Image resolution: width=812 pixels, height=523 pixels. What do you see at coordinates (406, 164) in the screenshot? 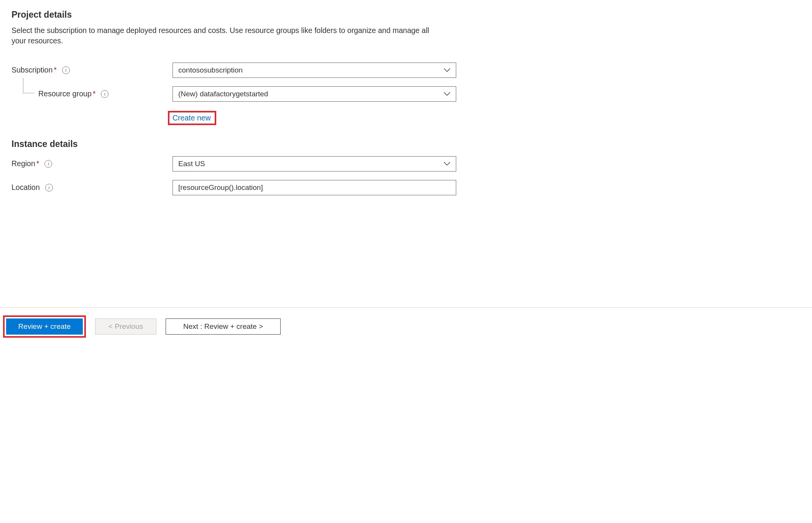
I see `region-row: Region * i East US` at bounding box center [406, 164].